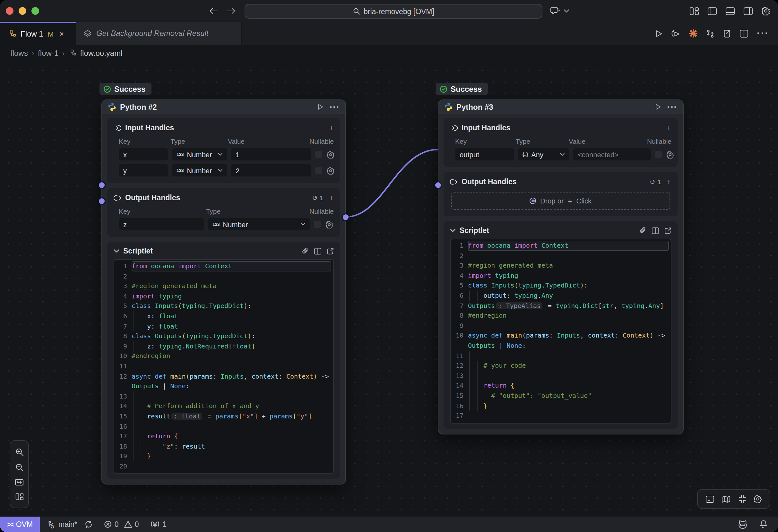  I want to click on output-handle-z, so click(345, 217).